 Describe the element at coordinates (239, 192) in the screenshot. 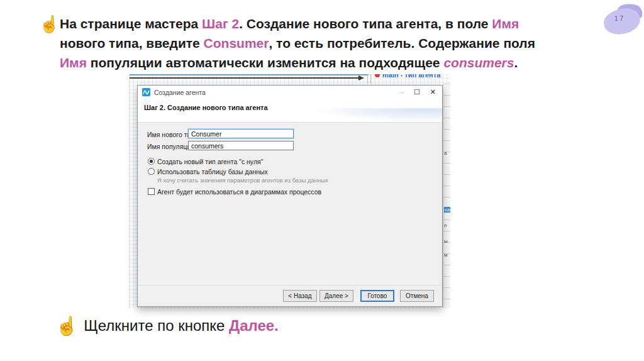

I see `process-diagram-checkbox-label: Агент будет использоваться в диаграммах …` at that location.